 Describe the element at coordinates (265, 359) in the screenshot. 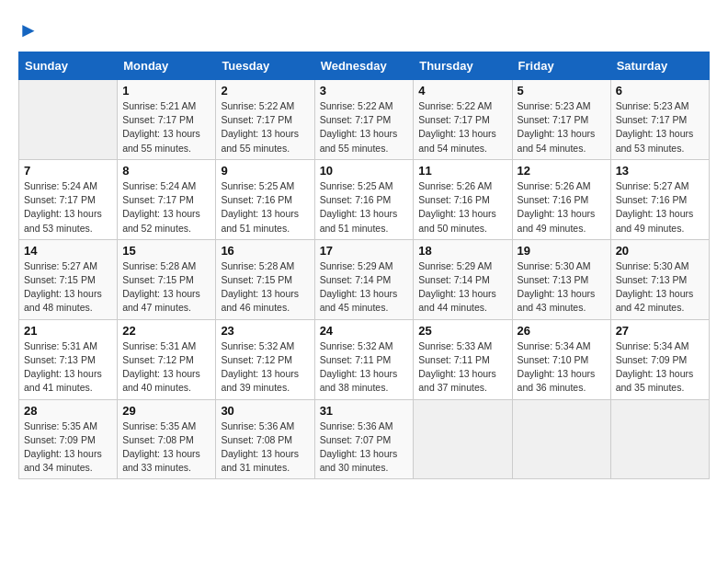

I see `calendar-cell: 23Sunrise: 5:32 AMSunset: 7:12 PMDayligh…` at that location.